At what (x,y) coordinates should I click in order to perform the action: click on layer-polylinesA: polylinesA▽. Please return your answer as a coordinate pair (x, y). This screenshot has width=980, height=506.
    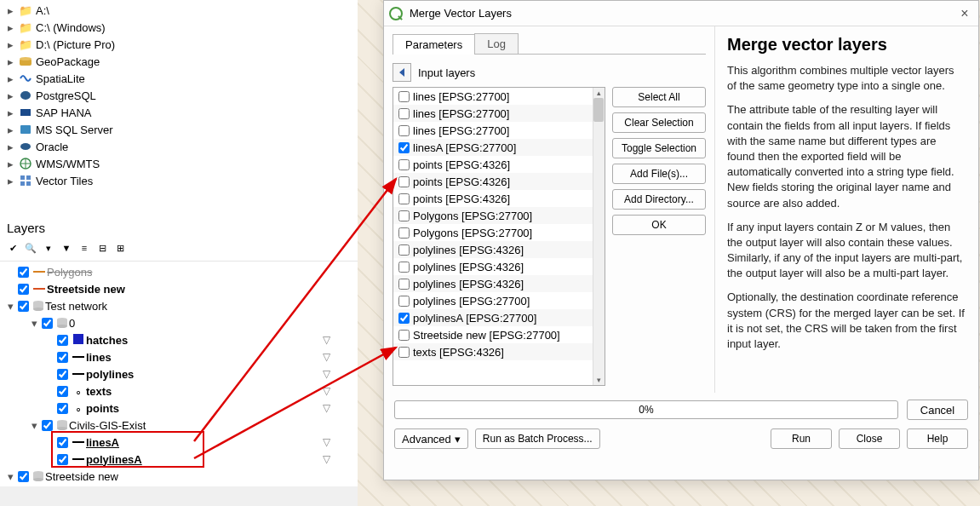
    Looking at the image, I should click on (179, 459).